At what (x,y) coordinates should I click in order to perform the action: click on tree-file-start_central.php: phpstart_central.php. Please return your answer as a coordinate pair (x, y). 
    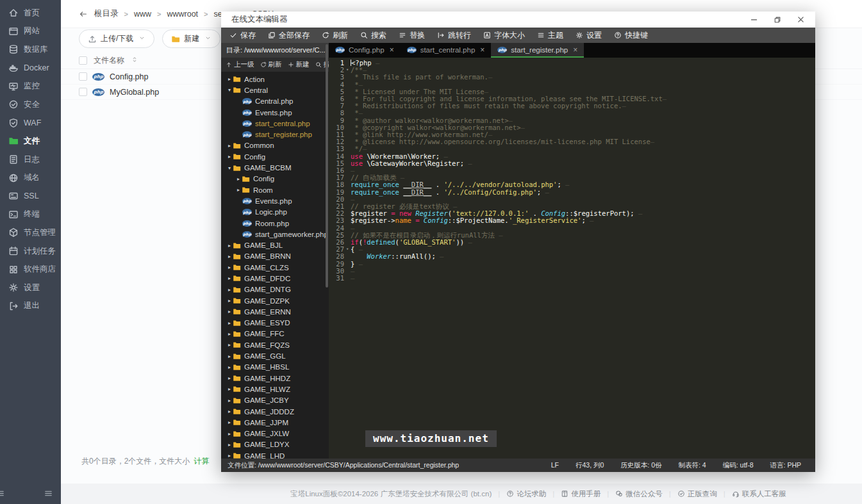
    Looking at the image, I should click on (275, 123).